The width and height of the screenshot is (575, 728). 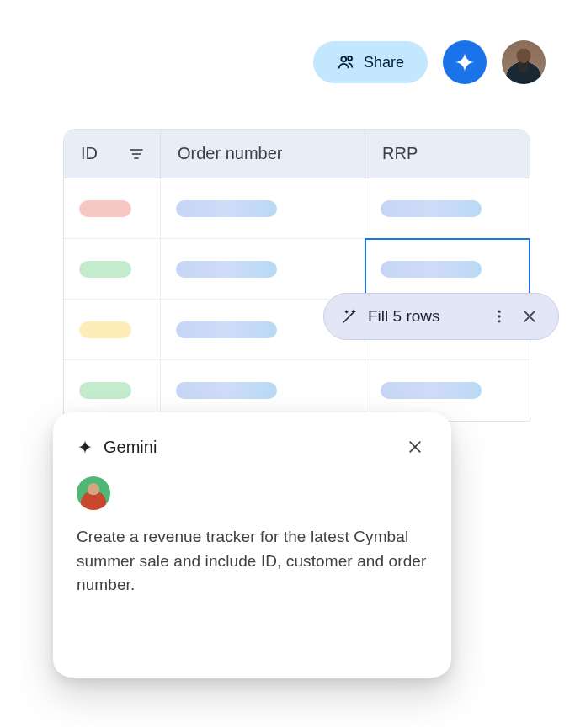 What do you see at coordinates (524, 62) in the screenshot?
I see `user-avatar` at bounding box center [524, 62].